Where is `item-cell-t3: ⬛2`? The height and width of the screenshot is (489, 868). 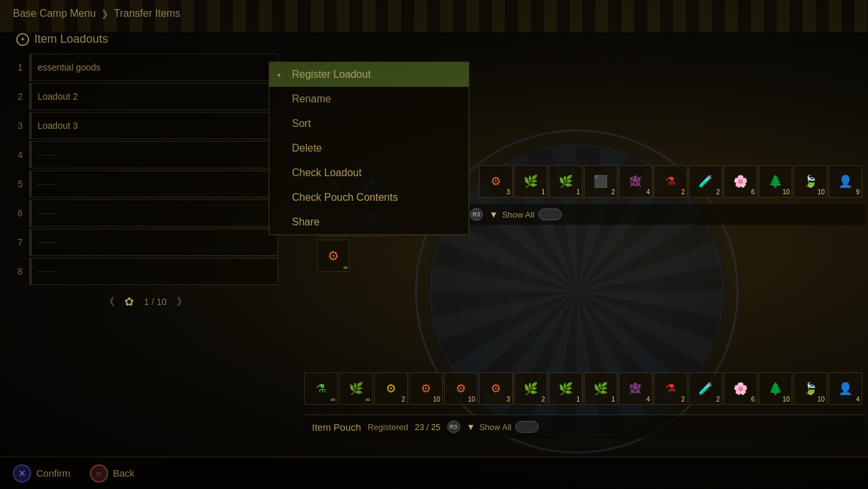 item-cell-t3: ⬛2 is located at coordinates (601, 181).